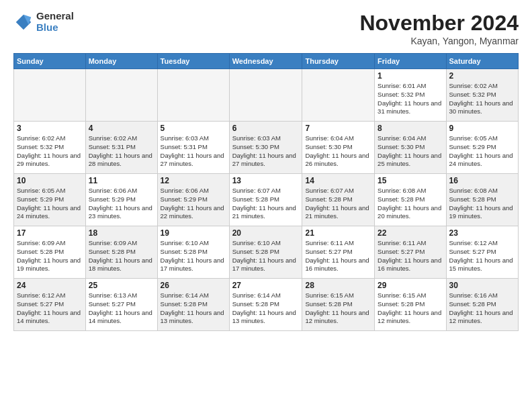 The image size is (532, 411). What do you see at coordinates (482, 305) in the screenshot?
I see `day-cell: 30Sunrise: 6:16 AMSunset: 5:28 PMDayligh…` at bounding box center [482, 305].